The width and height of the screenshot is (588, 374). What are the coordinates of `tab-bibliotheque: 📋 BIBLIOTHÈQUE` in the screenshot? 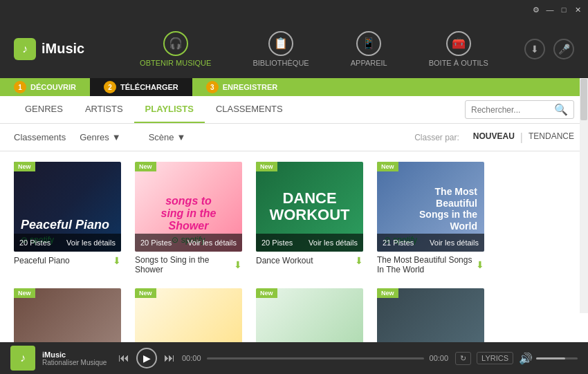 It's located at (281, 49).